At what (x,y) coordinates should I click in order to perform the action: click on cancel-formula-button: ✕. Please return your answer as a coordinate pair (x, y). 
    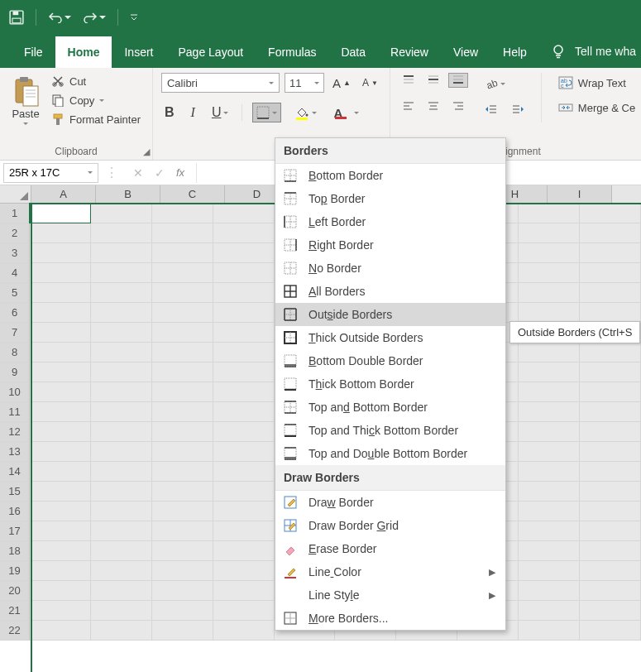
    Looking at the image, I should click on (138, 173).